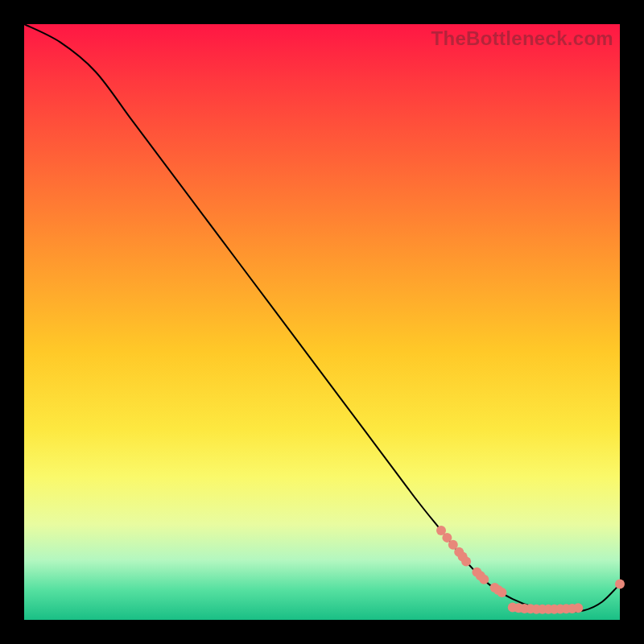 This screenshot has width=644, height=644. I want to click on data-markers, so click(530, 570).